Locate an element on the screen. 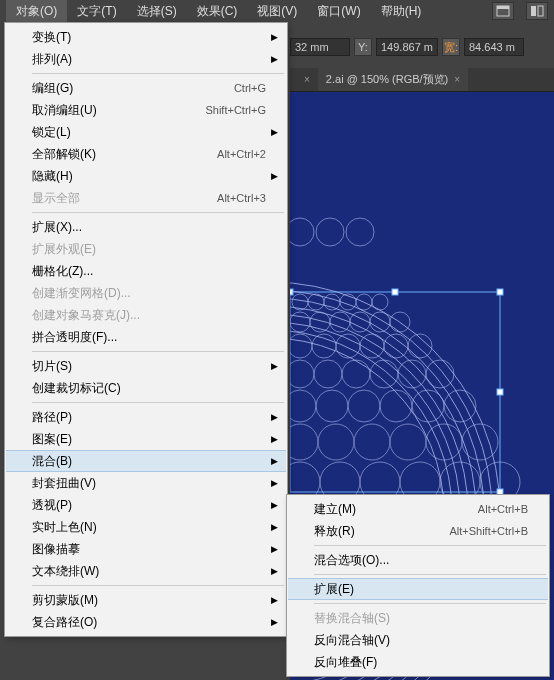 The image size is (554, 680). menu-window: 窗口(W) is located at coordinates (338, 12).